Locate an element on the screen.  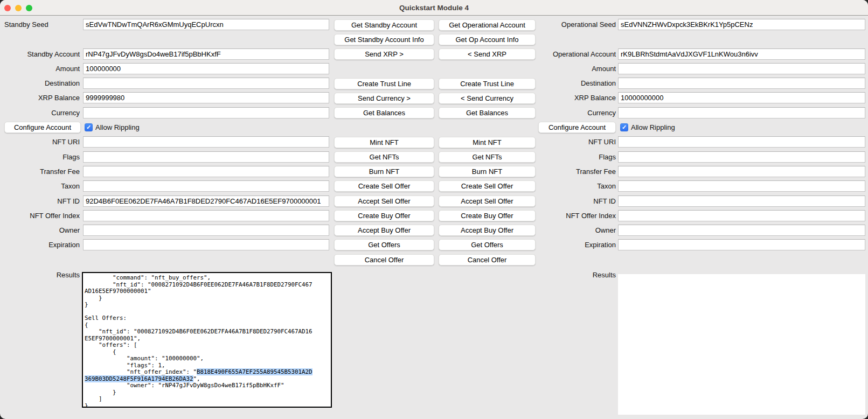
titlebar: Quickstart Module 4 is located at coordinates (434, 8).